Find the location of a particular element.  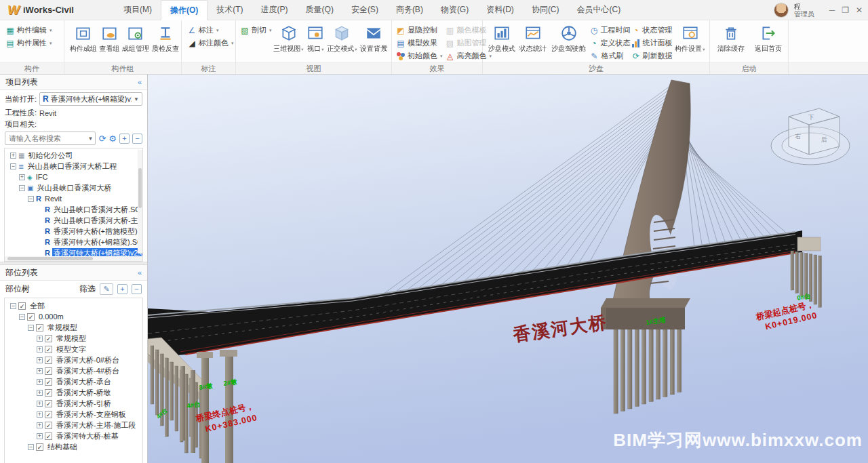

clear-cache-button: 清除缓存 is located at coordinates (731, 38).